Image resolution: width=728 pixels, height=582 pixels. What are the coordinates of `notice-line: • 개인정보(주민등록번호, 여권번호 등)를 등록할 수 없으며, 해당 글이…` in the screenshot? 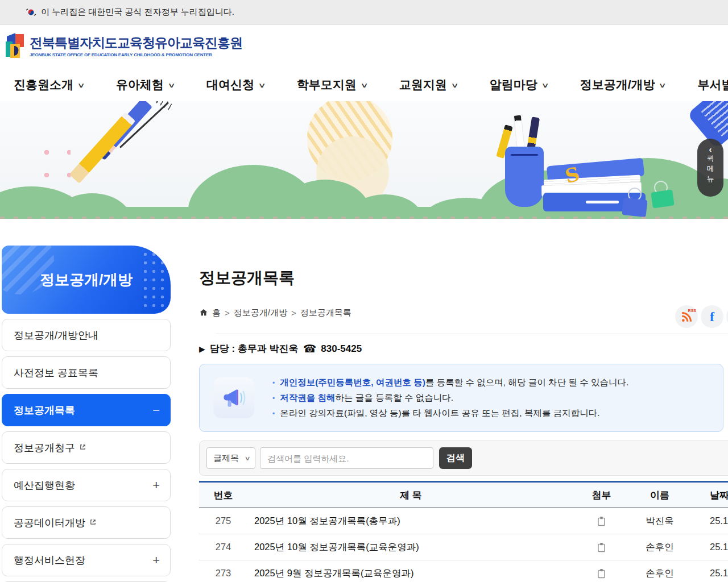 It's located at (450, 383).